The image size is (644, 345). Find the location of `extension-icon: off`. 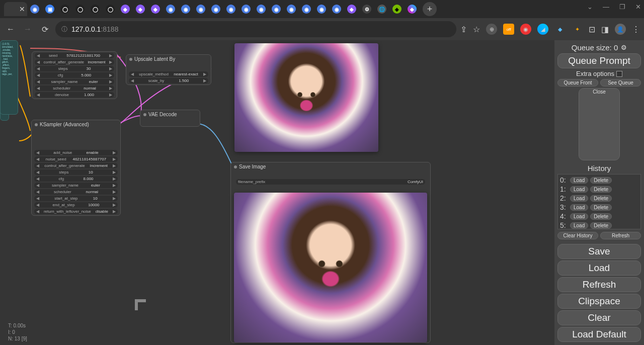

extension-icon: off is located at coordinates (509, 29).